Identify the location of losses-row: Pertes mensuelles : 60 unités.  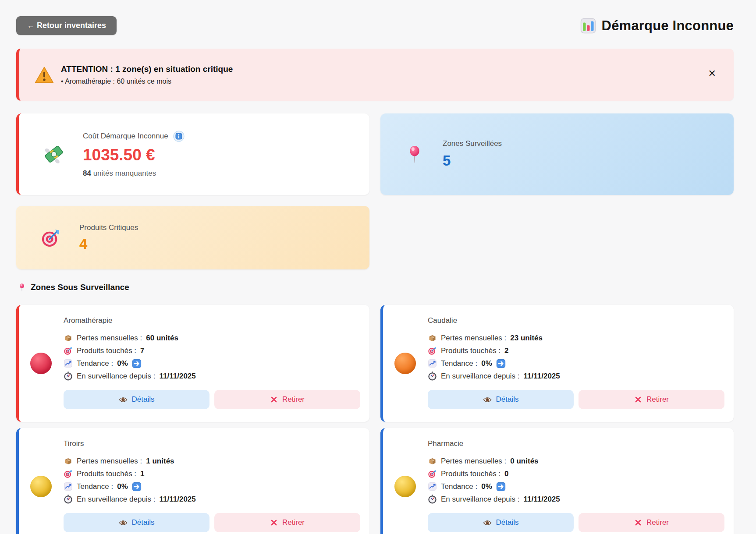
(212, 338).